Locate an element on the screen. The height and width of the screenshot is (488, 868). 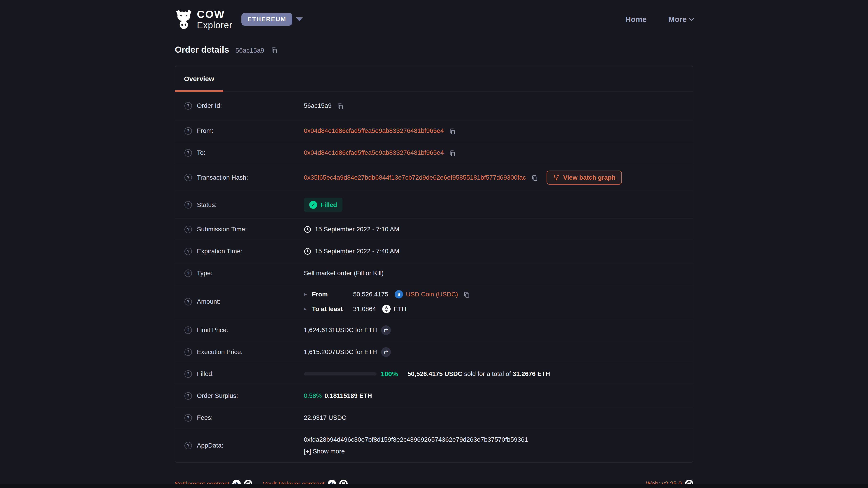
show-more-toggle: [+] Show more is located at coordinates (324, 451).